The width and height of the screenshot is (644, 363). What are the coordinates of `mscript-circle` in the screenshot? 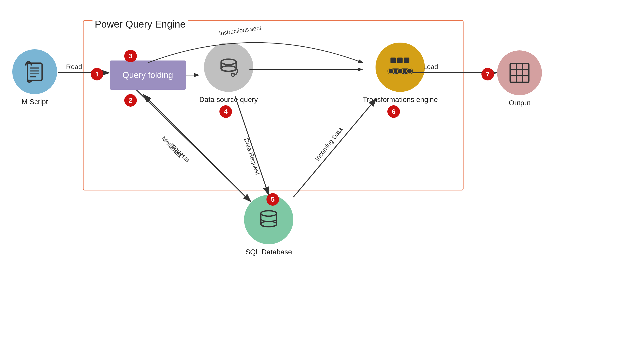 It's located at (34, 72).